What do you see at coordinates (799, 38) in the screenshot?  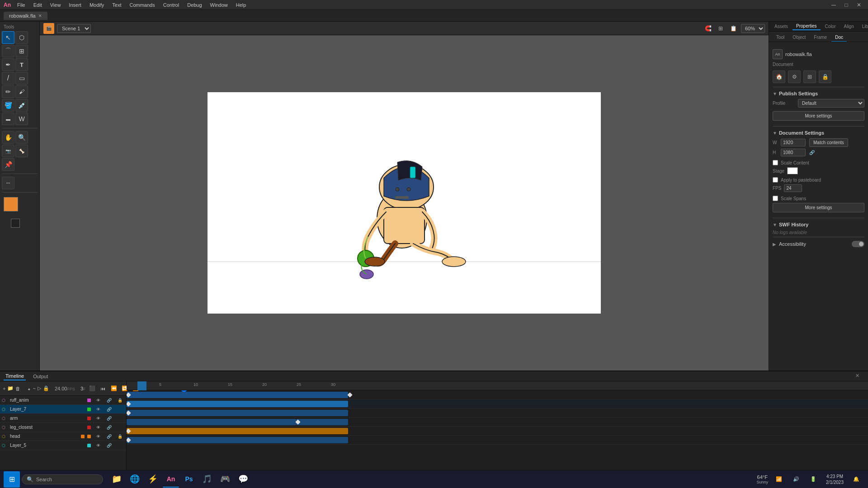 I see `subtab-object: Object` at bounding box center [799, 38].